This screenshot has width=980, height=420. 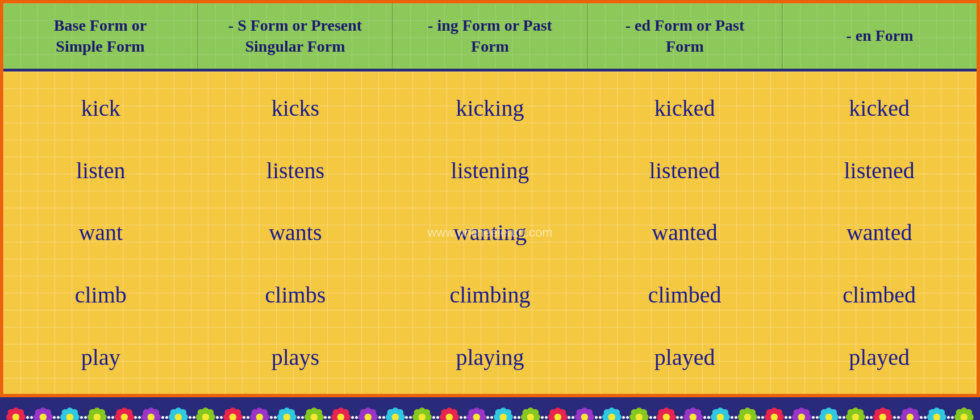 I want to click on cell-s_form: plays, so click(x=295, y=358).